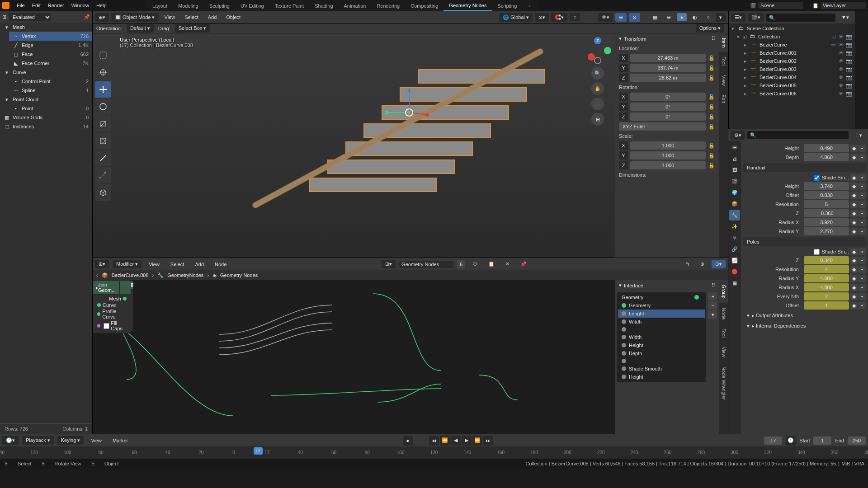  What do you see at coordinates (662, 337) in the screenshot?
I see `interface-socket-item: Width` at bounding box center [662, 337].